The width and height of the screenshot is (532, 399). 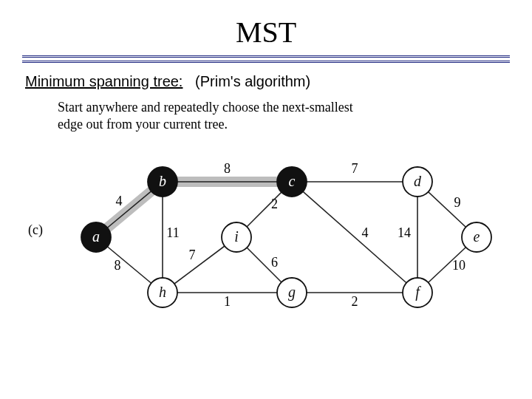 I want to click on graph-node-label: i, so click(x=236, y=236).